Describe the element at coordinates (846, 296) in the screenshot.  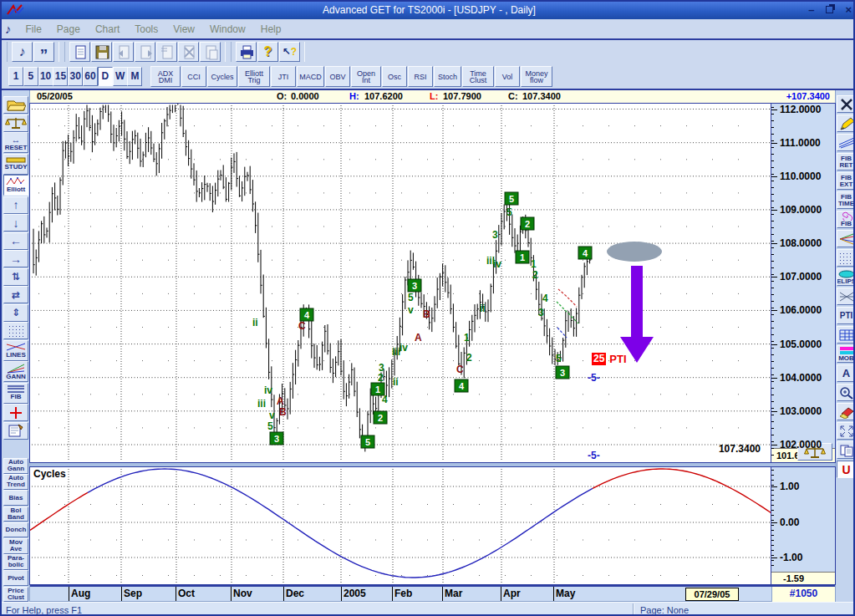
I see `pitchfork-button` at that location.